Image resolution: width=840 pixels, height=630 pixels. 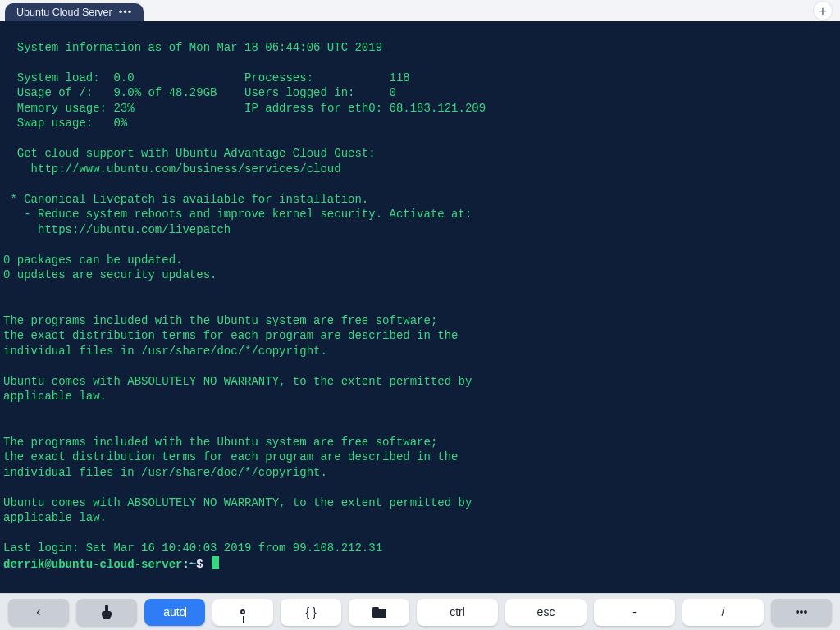 I want to click on files-button, so click(x=379, y=612).